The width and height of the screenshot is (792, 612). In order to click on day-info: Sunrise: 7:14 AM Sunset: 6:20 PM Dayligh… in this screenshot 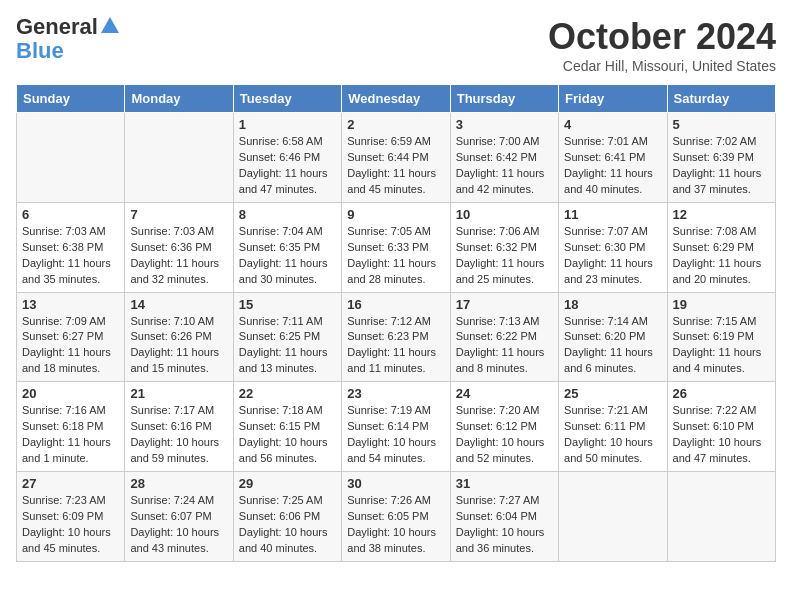, I will do `click(612, 346)`.